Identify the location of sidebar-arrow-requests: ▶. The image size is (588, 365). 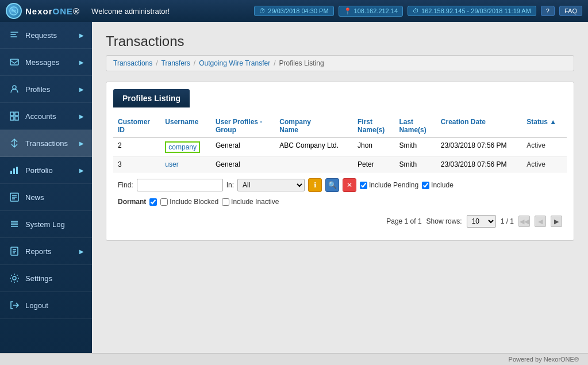
(82, 36).